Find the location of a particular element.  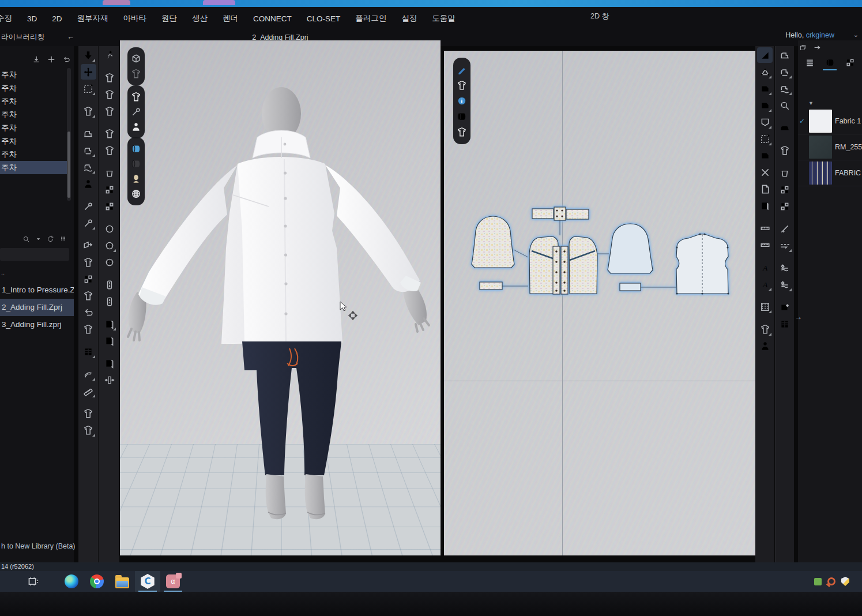

new-library-beta-link: h to New Library (Beta) is located at coordinates (38, 546).